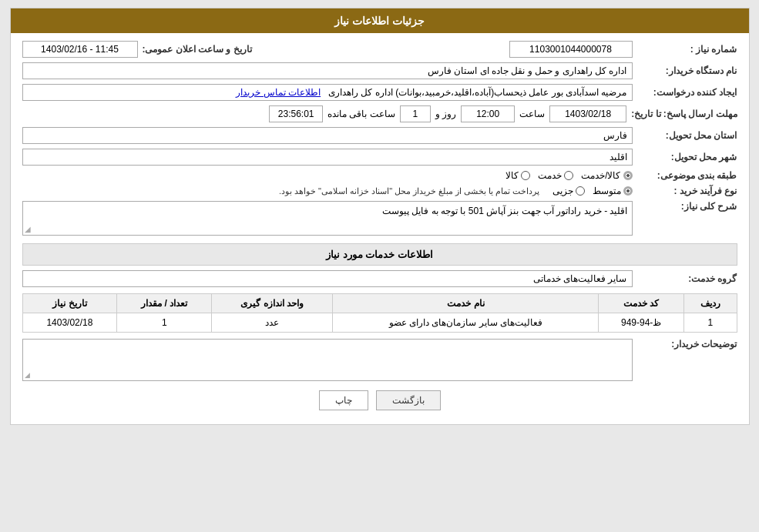 The image size is (759, 532). I want to click on contact-link: اطلاعات تماس خریدار, so click(278, 92).